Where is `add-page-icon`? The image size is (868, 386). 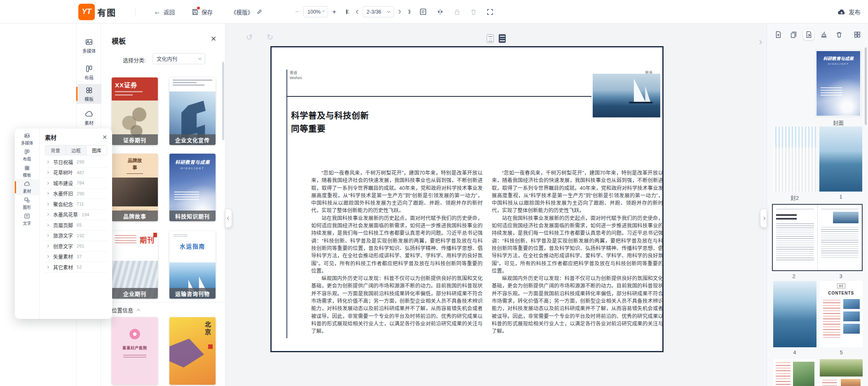
add-page-icon is located at coordinates (778, 35).